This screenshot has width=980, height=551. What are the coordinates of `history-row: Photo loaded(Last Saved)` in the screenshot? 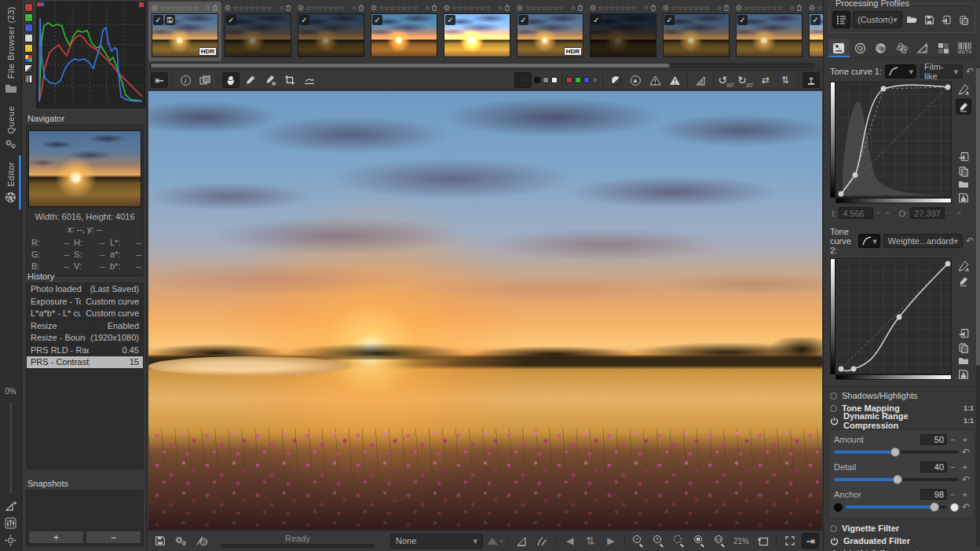 It's located at (85, 290).